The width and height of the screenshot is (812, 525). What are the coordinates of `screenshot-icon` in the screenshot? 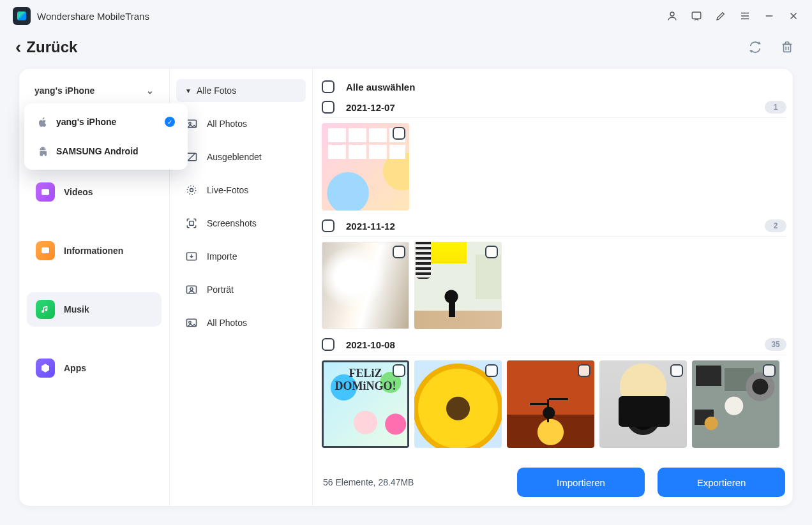 It's located at (192, 223).